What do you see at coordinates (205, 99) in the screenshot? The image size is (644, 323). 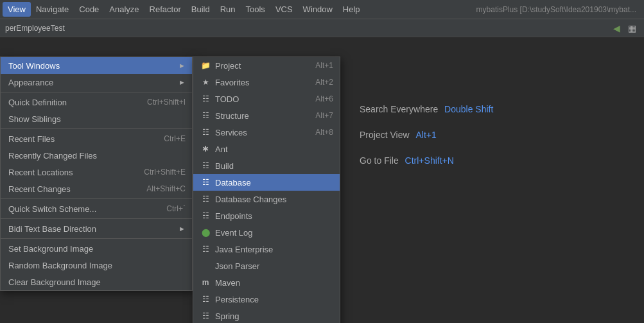 I see `todo-icon: ☷` at bounding box center [205, 99].